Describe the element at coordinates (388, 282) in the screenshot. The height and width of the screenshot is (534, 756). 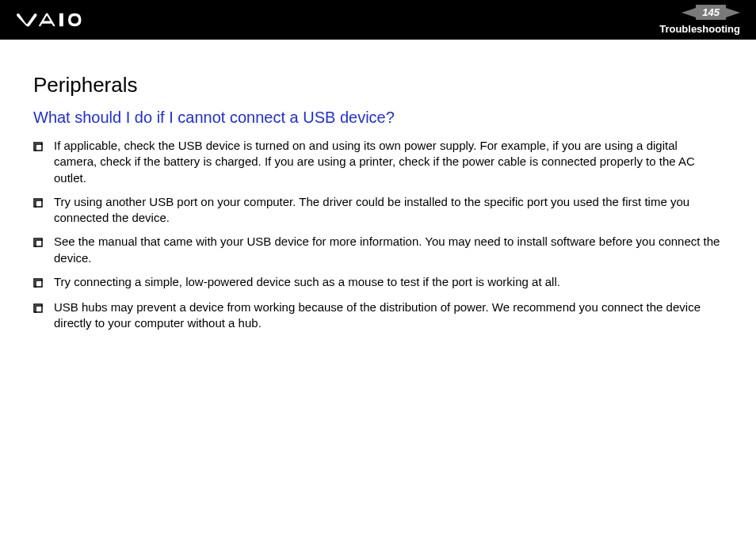
I see `bullet-text: Try connecting a simple, low-powered dev…` at that location.